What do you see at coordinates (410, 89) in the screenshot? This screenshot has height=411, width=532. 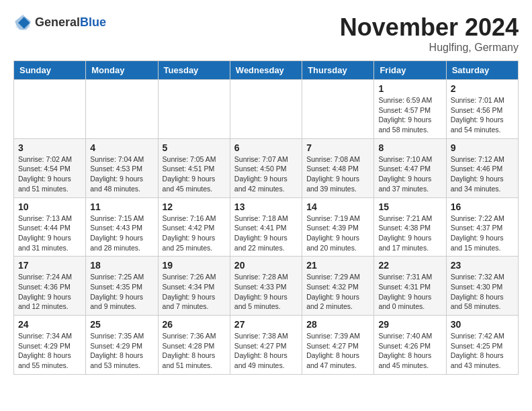 I see `day-number: 1` at bounding box center [410, 89].